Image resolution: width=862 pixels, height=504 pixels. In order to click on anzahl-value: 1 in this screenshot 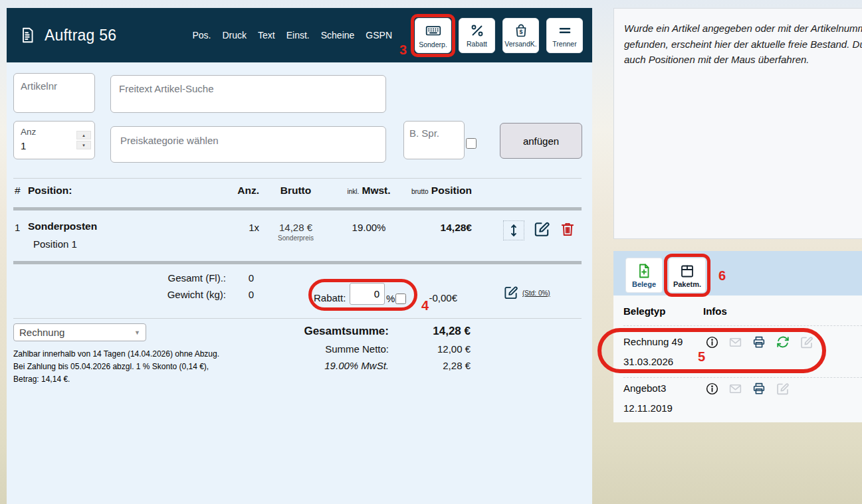, I will do `click(23, 146)`.